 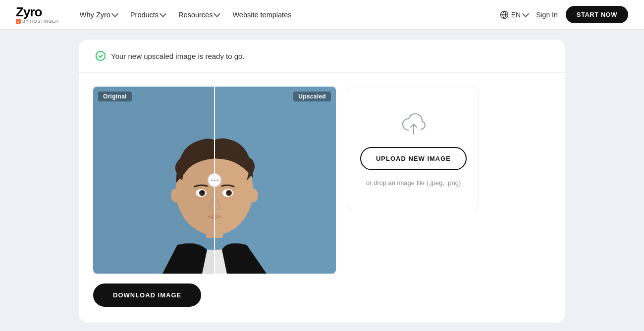 What do you see at coordinates (38, 12) in the screenshot?
I see `logo-text: Zyro` at bounding box center [38, 12].